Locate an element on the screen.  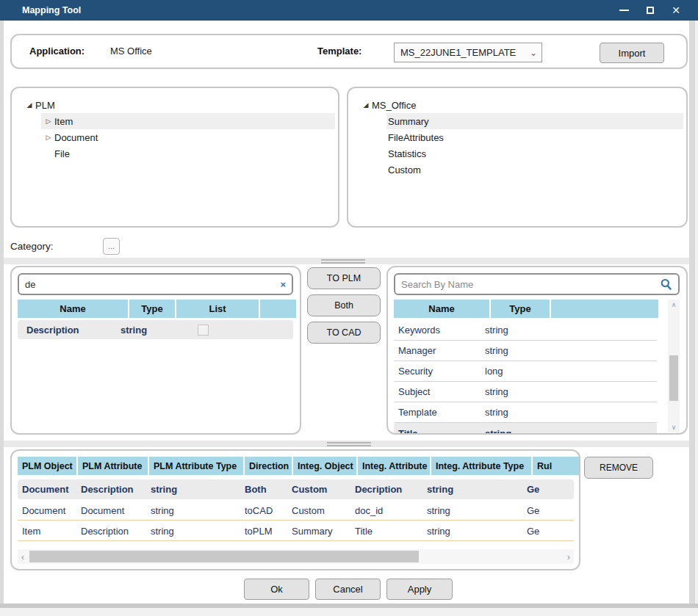
import-button: Import is located at coordinates (632, 53).